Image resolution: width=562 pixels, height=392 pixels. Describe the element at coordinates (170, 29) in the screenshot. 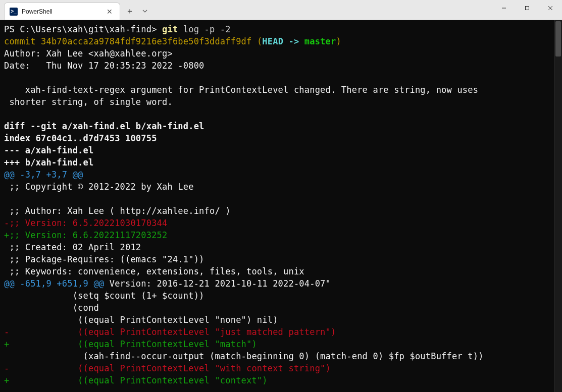

I see `prompt-command: git` at that location.